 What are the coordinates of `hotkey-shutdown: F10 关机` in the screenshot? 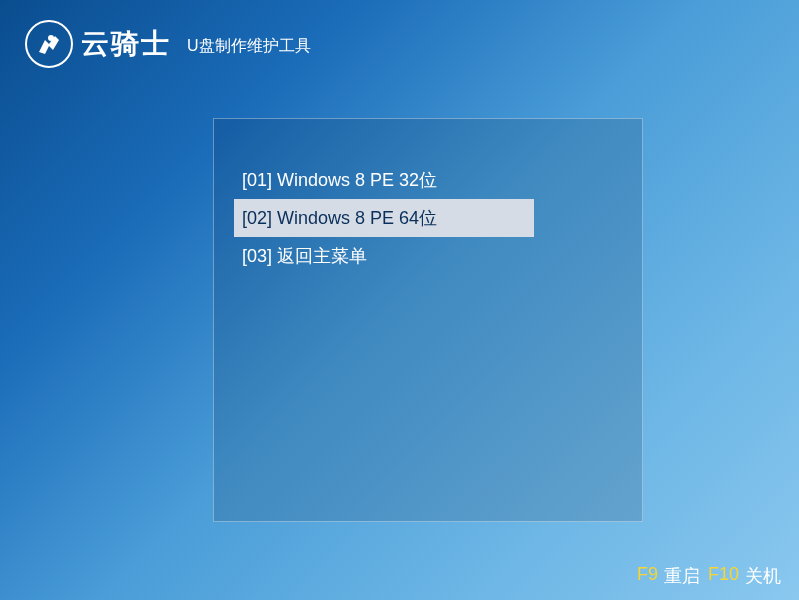 It's located at (744, 576).